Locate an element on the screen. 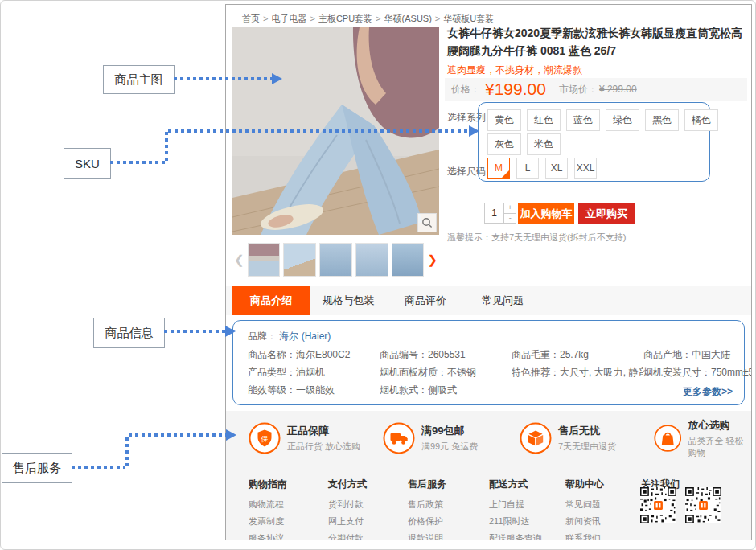 The height and width of the screenshot is (550, 756). breadcrumb-brand: 华硕(ASUS) is located at coordinates (409, 18).